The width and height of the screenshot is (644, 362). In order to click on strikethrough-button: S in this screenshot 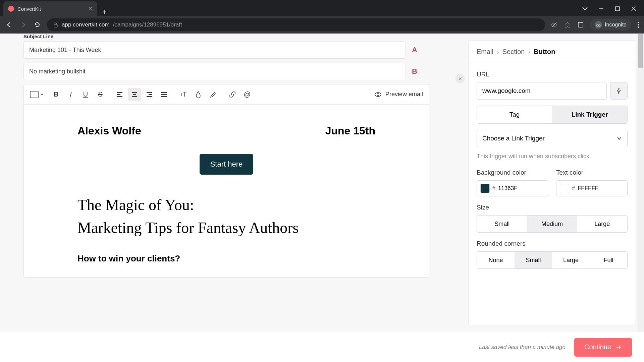, I will do `click(100, 95)`.